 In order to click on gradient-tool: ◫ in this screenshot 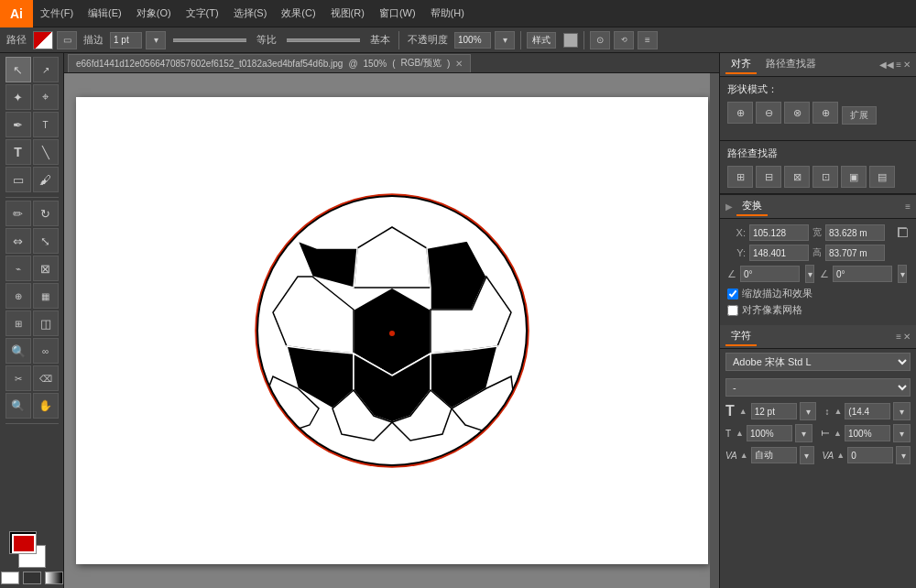, I will do `click(46, 323)`.